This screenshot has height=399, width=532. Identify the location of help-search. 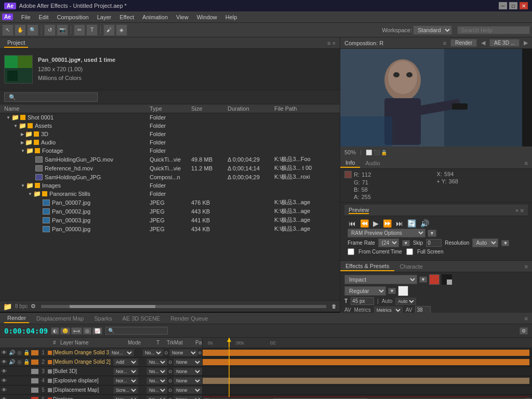
(494, 30).